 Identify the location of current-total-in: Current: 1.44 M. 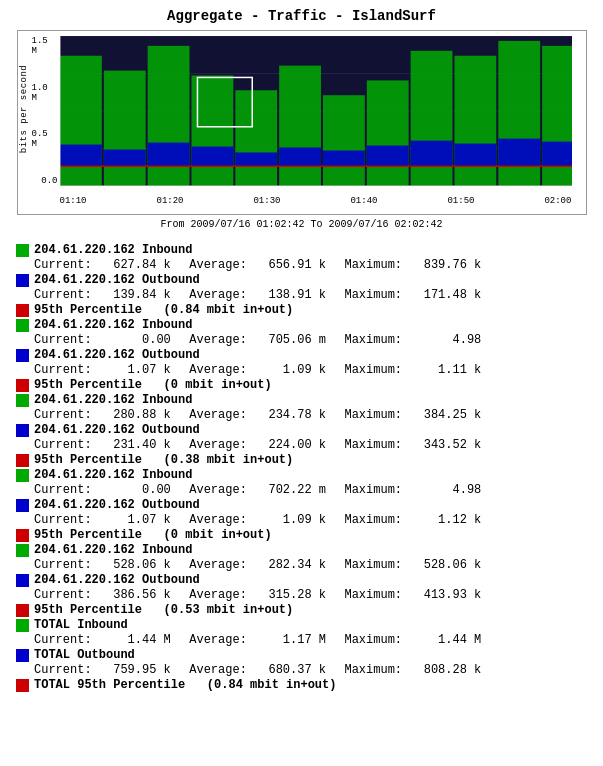
(102, 640).